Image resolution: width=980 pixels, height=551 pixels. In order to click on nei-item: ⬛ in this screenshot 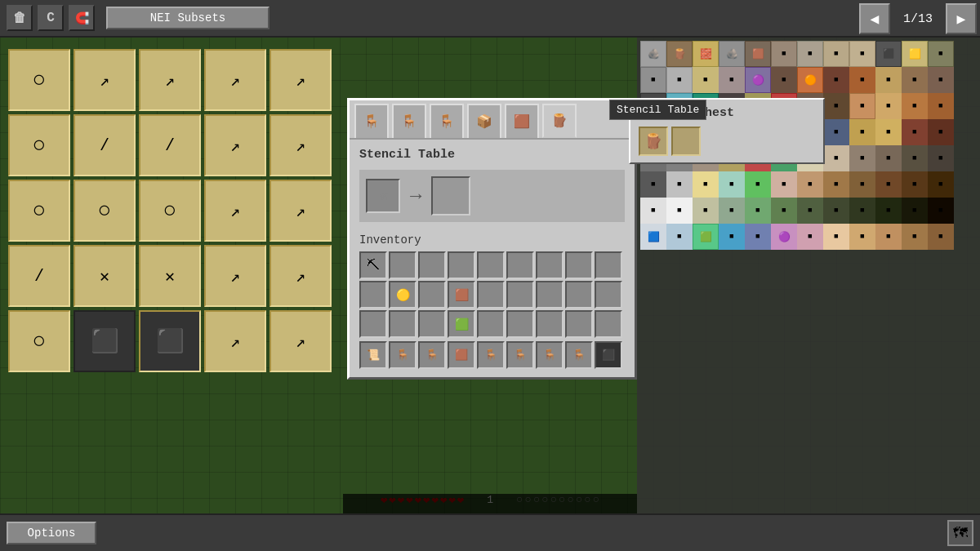, I will do `click(889, 54)`.